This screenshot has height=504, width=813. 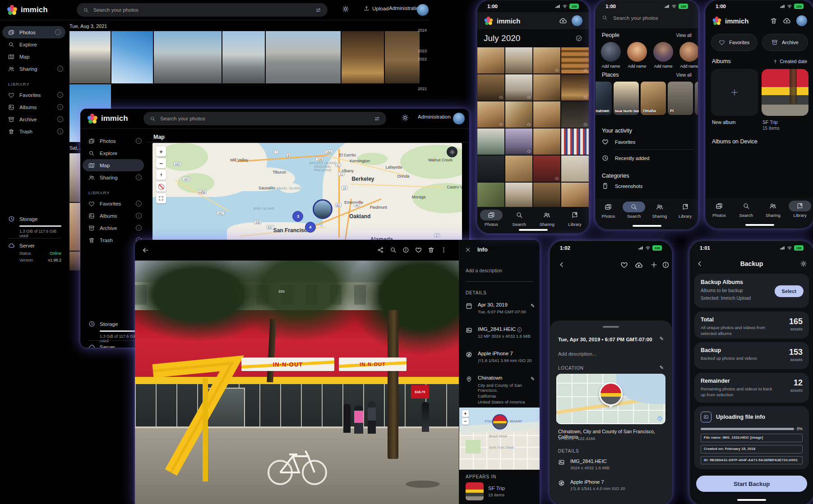 I want to click on album-card, so click(x=785, y=92).